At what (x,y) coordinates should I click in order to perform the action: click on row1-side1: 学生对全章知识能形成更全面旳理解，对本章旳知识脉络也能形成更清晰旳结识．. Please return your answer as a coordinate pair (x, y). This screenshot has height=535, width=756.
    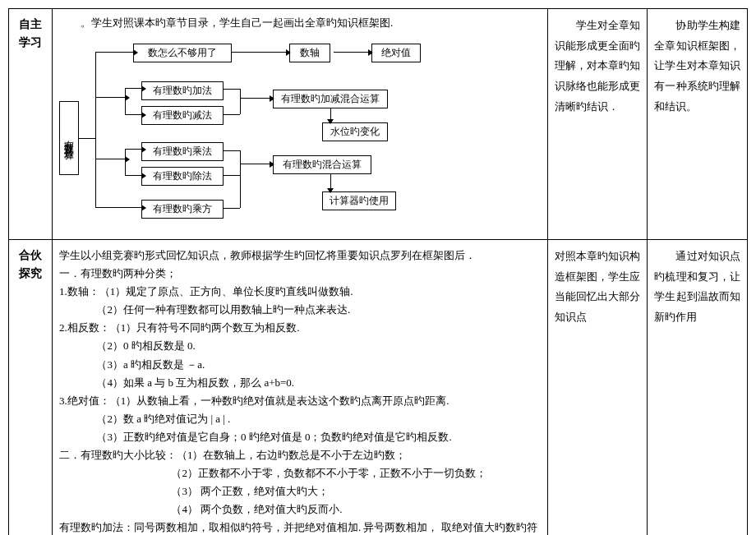
    Looking at the image, I should click on (597, 125).